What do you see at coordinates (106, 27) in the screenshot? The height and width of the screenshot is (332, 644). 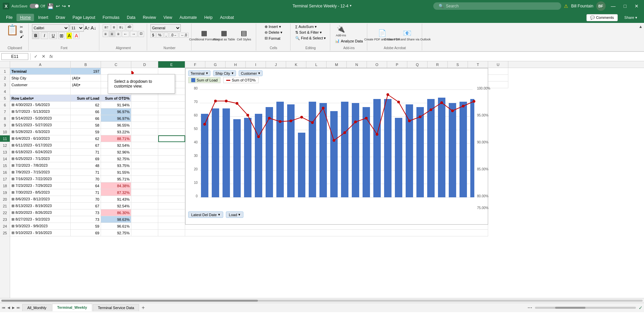 I see `align-top-icon: ≡↑` at bounding box center [106, 27].